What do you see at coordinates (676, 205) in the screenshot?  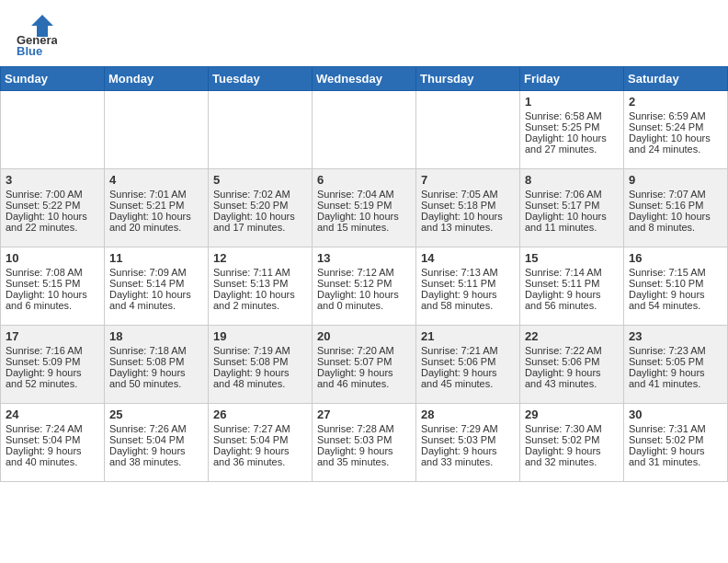 I see `day-info: Sunset: 5:16 PM` at bounding box center [676, 205].